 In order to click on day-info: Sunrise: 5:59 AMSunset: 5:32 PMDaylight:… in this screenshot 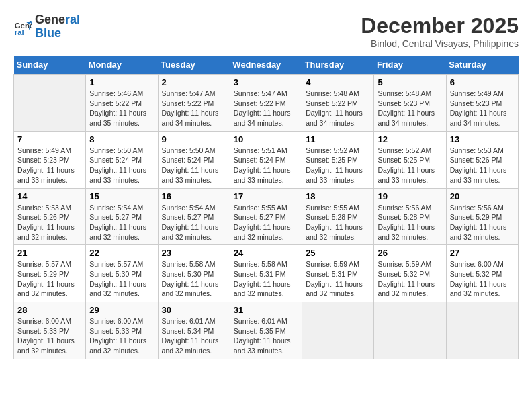, I will do `click(410, 279)`.